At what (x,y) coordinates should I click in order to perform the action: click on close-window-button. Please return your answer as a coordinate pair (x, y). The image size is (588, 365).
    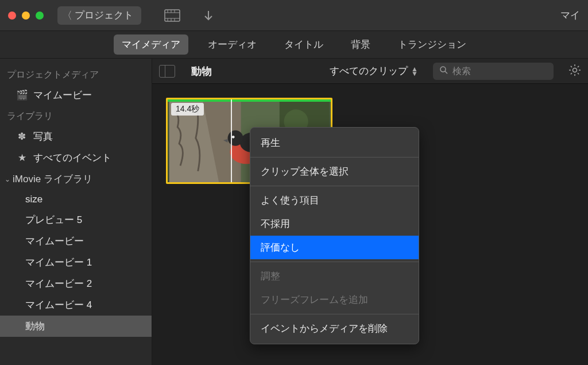
    Looking at the image, I should click on (12, 16).